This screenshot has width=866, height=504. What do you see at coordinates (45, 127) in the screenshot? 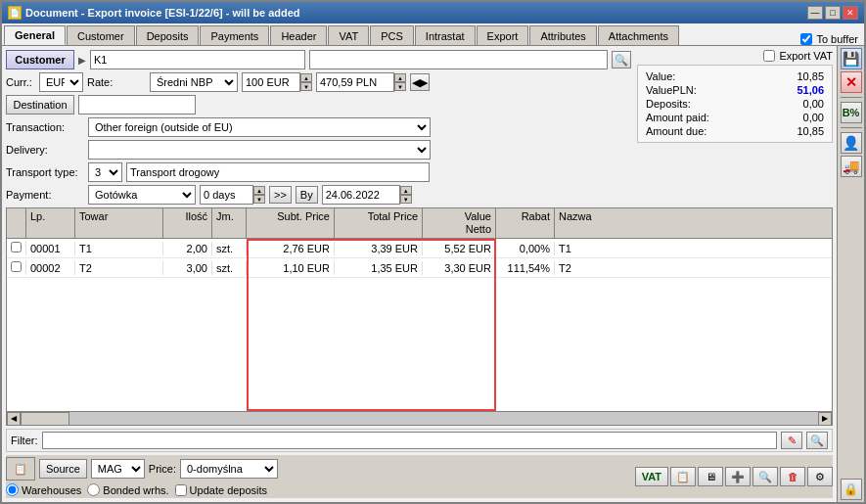
I see `transaction-label: Transaction:` at bounding box center [45, 127].